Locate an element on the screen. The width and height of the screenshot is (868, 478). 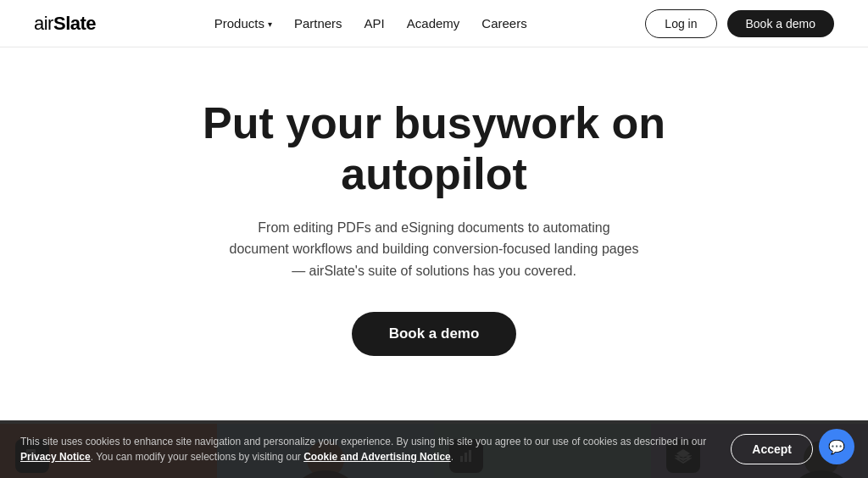
login-button: Log in is located at coordinates (681, 24).